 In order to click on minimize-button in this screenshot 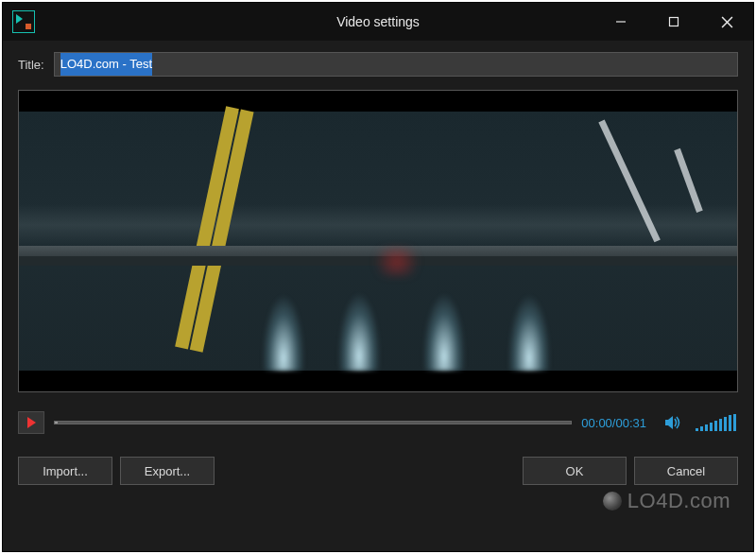, I will do `click(621, 22)`.